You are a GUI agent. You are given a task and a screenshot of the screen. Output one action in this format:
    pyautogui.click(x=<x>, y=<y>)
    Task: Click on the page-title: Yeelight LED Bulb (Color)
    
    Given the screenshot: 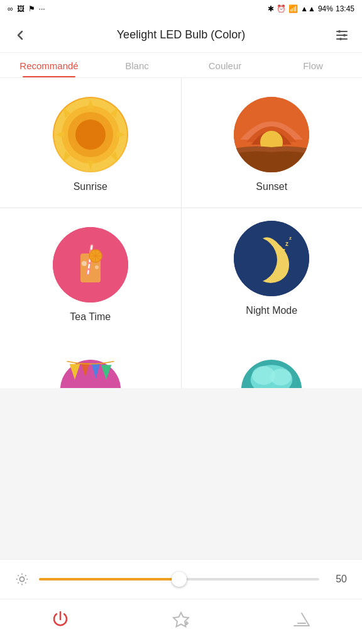 What is the action you would take?
    pyautogui.click(x=181, y=35)
    